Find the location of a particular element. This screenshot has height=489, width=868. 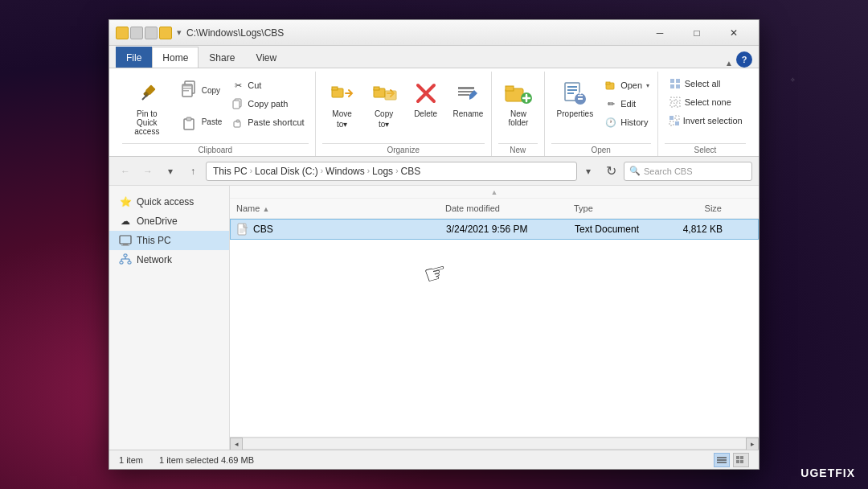

ribbon-group-select: Select all Select none is located at coordinates (706, 114).